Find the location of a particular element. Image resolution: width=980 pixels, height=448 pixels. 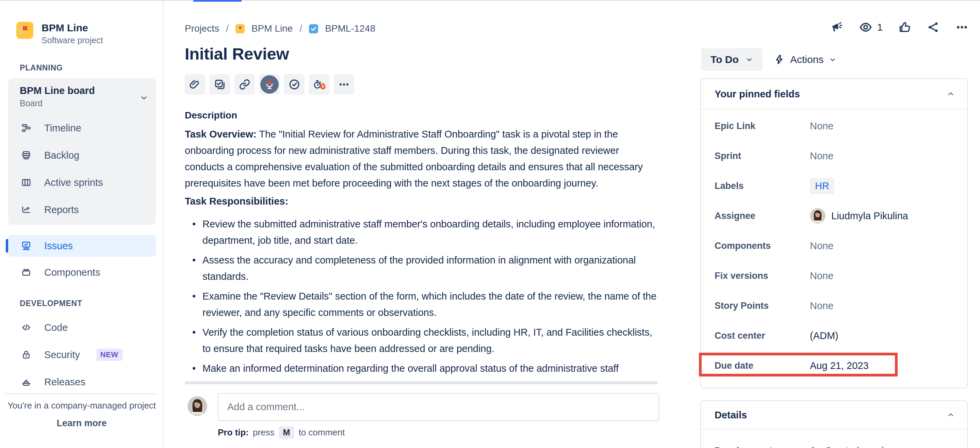

sidebar-item-reports: Reports is located at coordinates (82, 210).